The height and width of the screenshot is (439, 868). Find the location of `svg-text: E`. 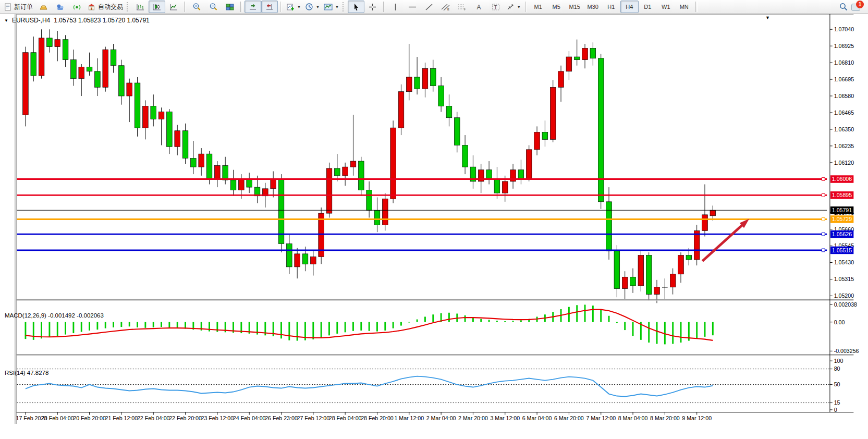

svg-text: E is located at coordinates (448, 9).